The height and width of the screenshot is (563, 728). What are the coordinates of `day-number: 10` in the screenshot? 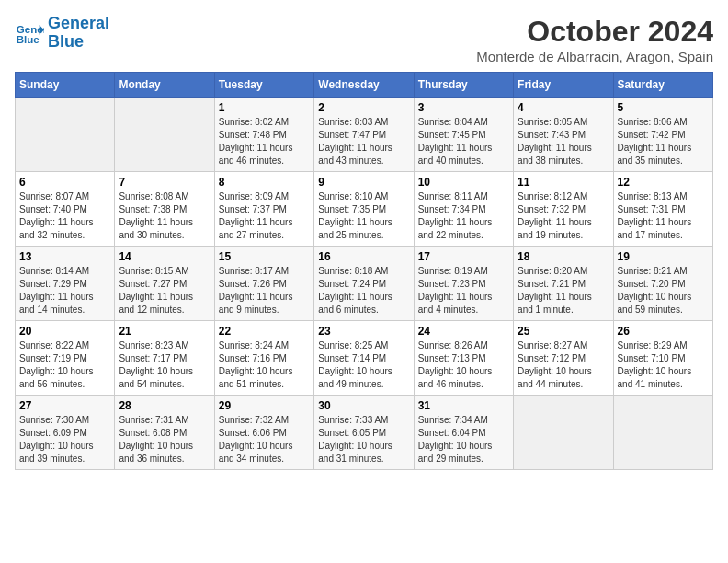 It's located at (463, 182).